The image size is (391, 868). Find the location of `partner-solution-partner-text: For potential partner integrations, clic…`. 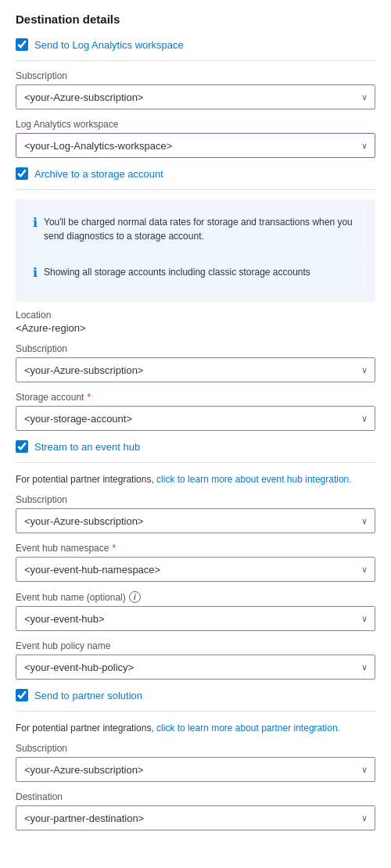

partner-solution-partner-text: For potential partner integrations, clic… is located at coordinates (196, 728).